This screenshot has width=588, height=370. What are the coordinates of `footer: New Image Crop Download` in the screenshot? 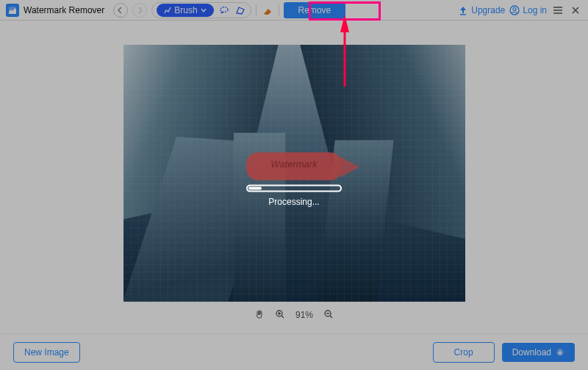 It's located at (294, 352).